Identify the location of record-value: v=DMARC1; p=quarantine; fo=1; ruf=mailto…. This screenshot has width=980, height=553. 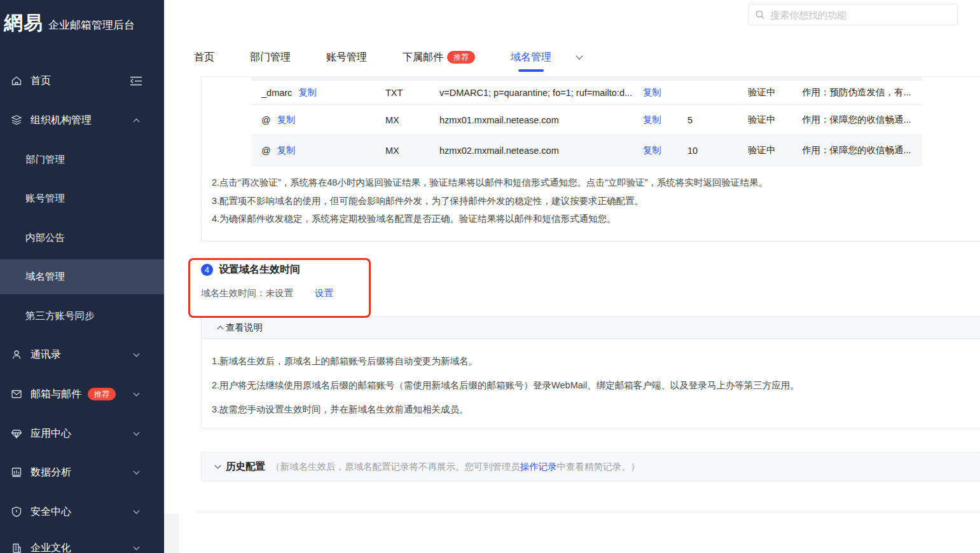
(535, 93).